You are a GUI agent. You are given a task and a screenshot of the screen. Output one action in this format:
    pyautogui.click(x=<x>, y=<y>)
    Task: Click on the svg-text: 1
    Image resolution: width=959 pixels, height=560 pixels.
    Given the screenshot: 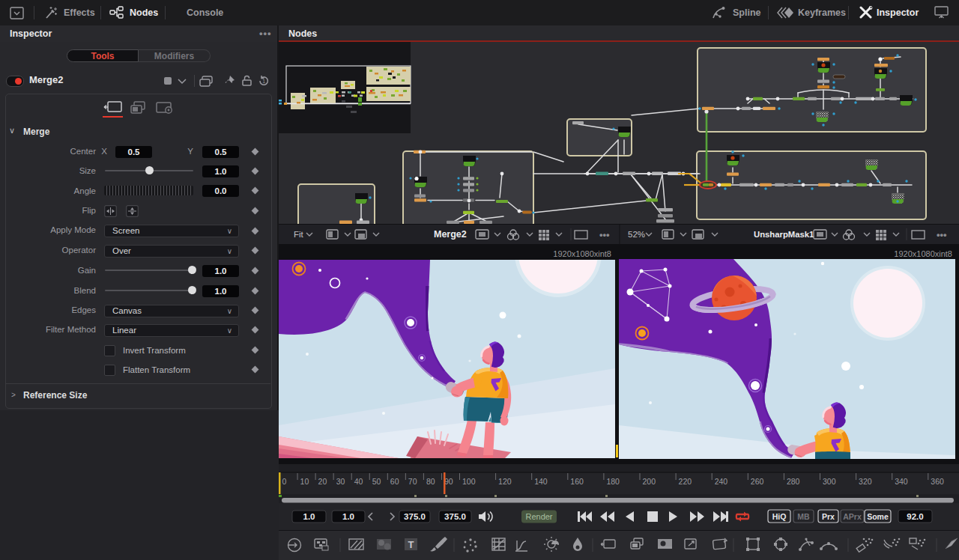 What is the action you would take?
    pyautogui.click(x=264, y=81)
    